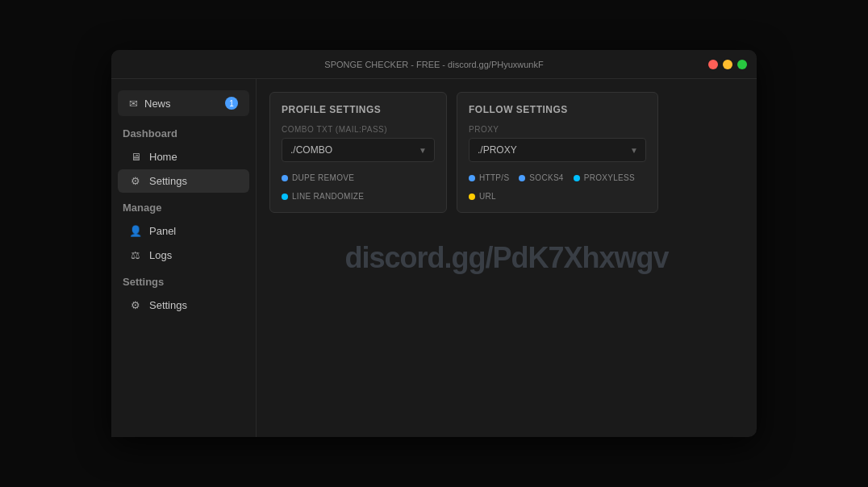  What do you see at coordinates (163, 231) in the screenshot?
I see `panel-label: Panel` at bounding box center [163, 231].